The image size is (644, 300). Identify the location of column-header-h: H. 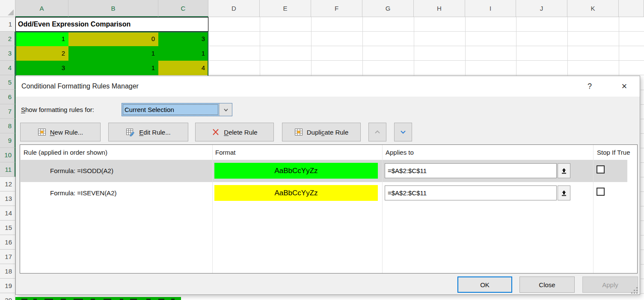
(439, 9).